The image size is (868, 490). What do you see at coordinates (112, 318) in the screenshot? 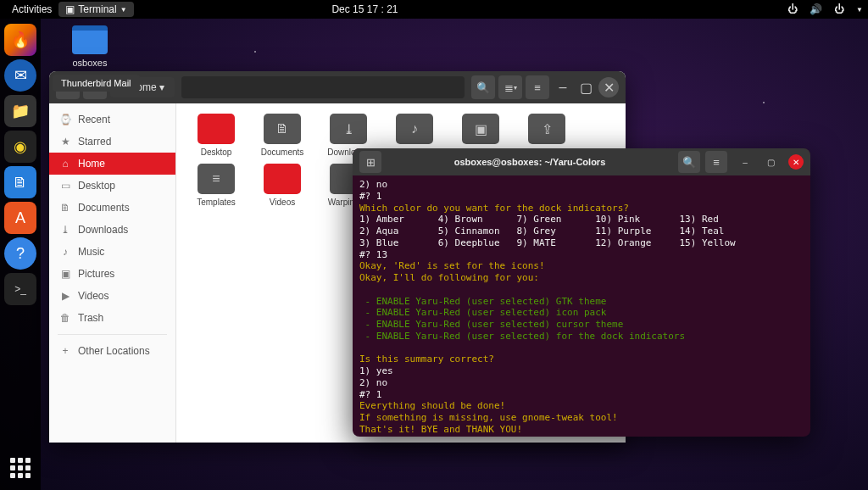
I see `sidebar-item-trash: 🗑Trash` at bounding box center [112, 318].